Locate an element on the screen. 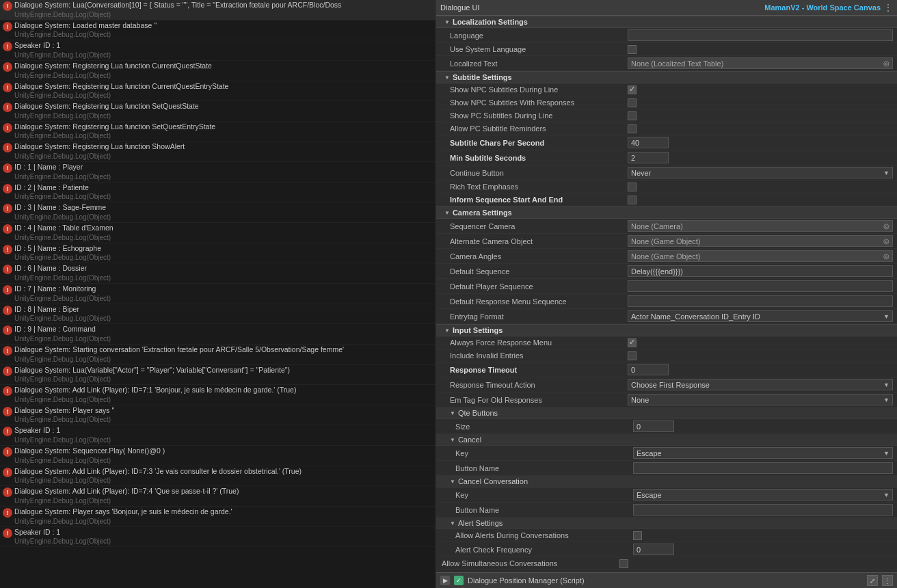 This screenshot has width=897, height=588. subsection-qte-buttons: ▼ Qte Buttons is located at coordinates (667, 413).